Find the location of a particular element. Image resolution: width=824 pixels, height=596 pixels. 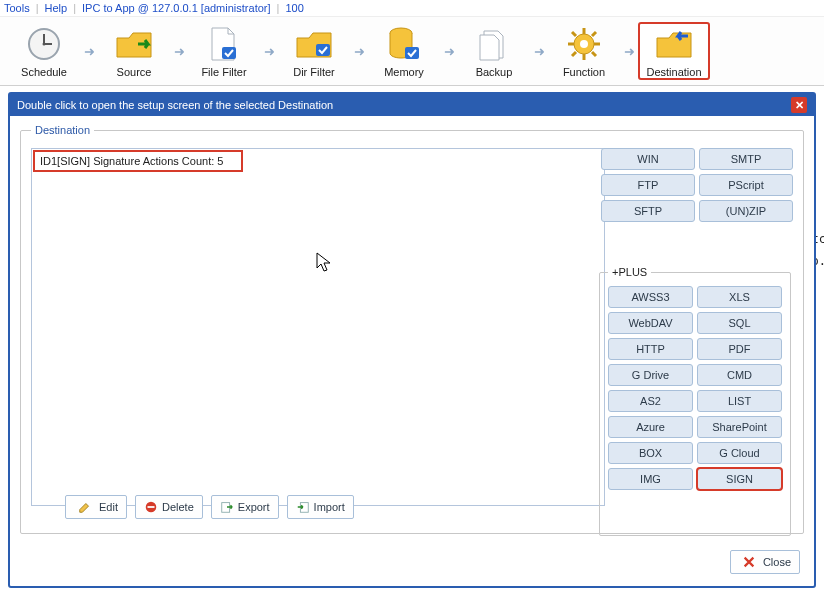

import-icon is located at coordinates (303, 507).